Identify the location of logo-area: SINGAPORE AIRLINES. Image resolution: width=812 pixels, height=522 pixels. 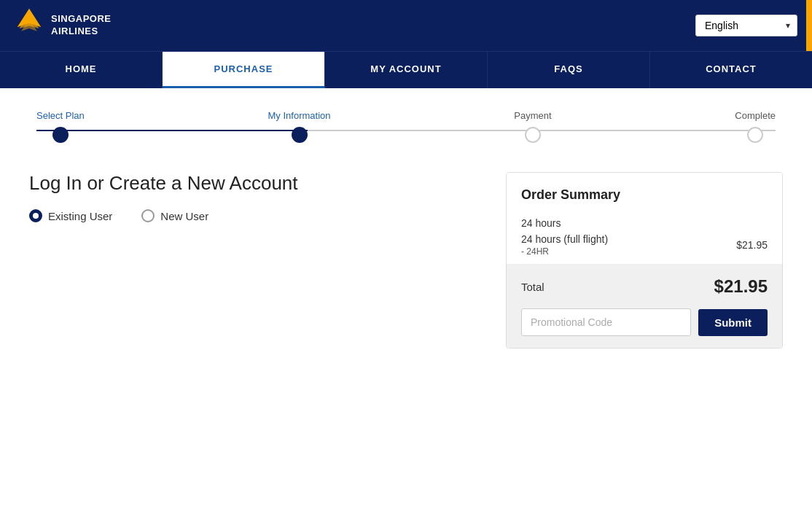
(63, 26).